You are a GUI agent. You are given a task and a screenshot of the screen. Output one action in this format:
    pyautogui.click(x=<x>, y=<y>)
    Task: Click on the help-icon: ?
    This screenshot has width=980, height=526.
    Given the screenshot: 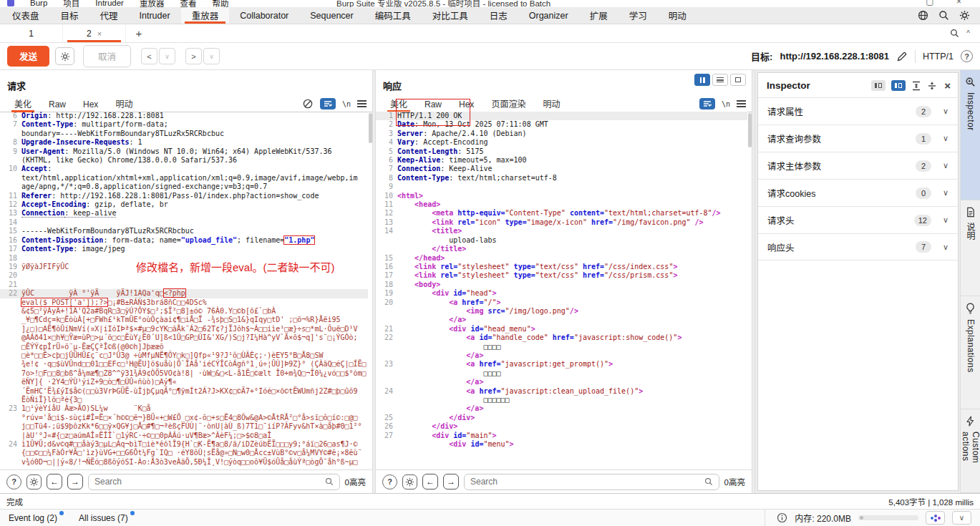 What is the action you would take?
    pyautogui.click(x=966, y=56)
    